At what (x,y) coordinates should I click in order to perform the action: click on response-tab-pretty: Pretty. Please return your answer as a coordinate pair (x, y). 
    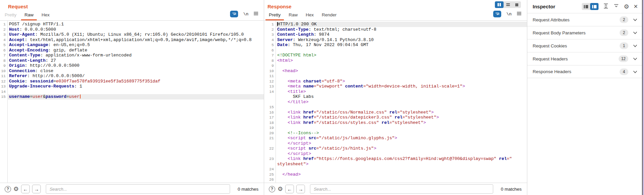
    Looking at the image, I should click on (275, 15).